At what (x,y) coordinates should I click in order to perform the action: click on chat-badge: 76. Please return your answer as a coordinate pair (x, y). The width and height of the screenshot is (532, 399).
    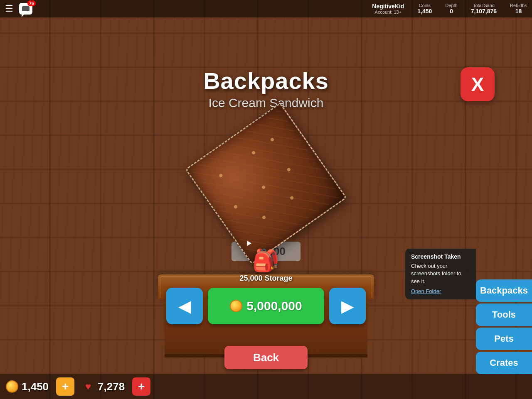
    Looking at the image, I should click on (32, 3).